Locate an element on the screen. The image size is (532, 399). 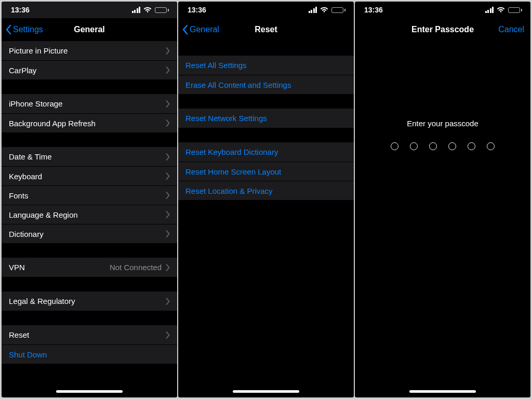
nav-bar: Settings General is located at coordinates (89, 30).